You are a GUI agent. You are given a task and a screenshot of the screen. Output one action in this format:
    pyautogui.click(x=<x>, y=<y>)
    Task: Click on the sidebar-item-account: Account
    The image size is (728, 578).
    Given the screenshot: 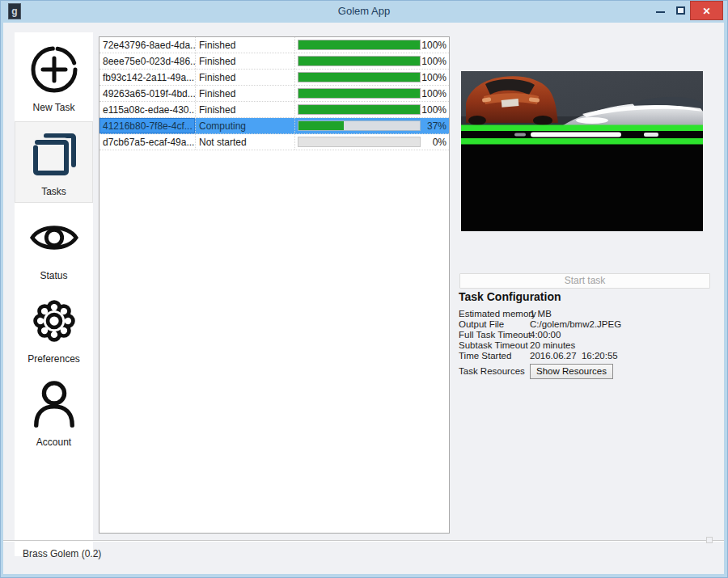 What is the action you would take?
    pyautogui.click(x=53, y=412)
    